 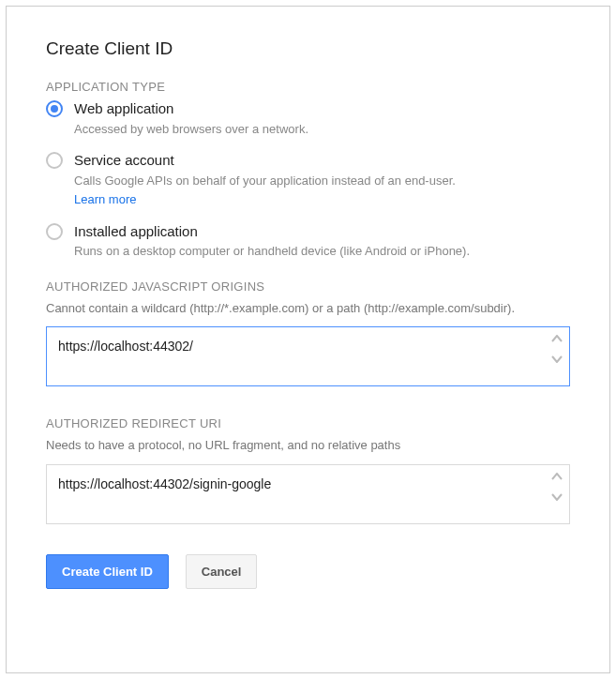 I want to click on cancel-button: Cancel, so click(x=221, y=572).